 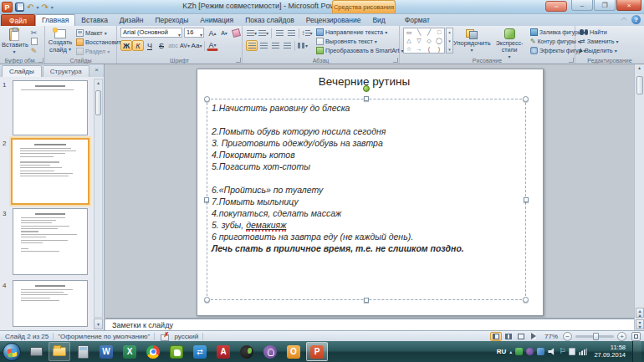 I want to click on align-right-button, so click(x=275, y=45).